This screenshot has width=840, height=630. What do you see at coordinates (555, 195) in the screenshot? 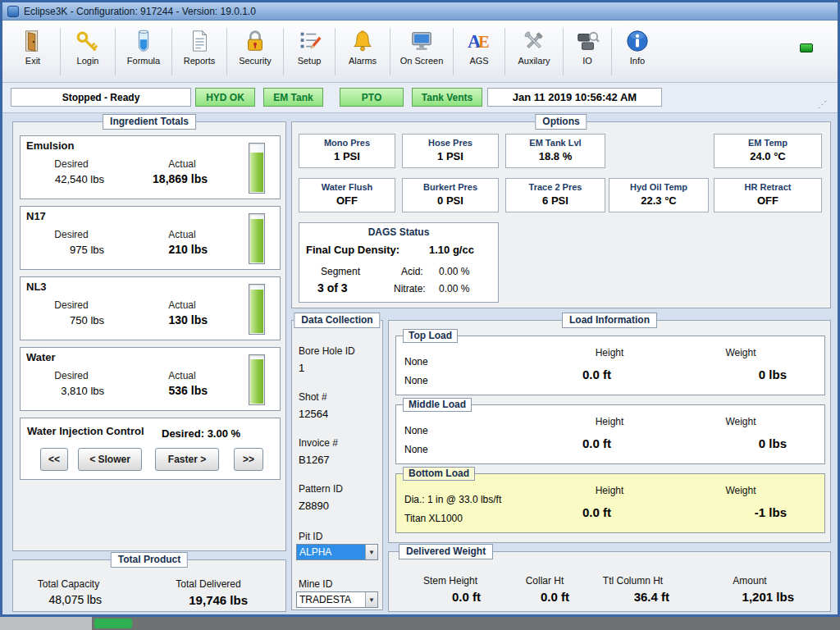
I see `trace-2-pres-cell: Trace 2 Pres 6 PSI` at bounding box center [555, 195].